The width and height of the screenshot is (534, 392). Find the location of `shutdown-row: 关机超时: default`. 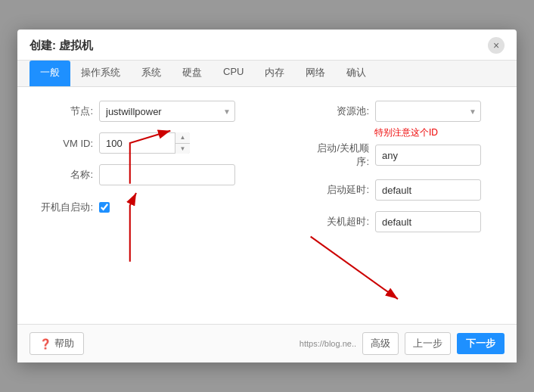

shutdown-row: 关机超时: default is located at coordinates (403, 222).